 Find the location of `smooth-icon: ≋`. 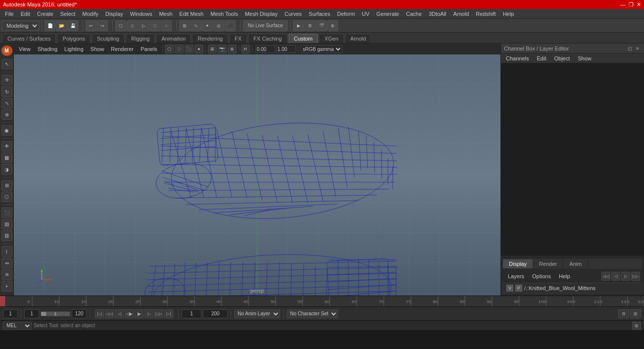

smooth-icon: ≋ is located at coordinates (7, 274).